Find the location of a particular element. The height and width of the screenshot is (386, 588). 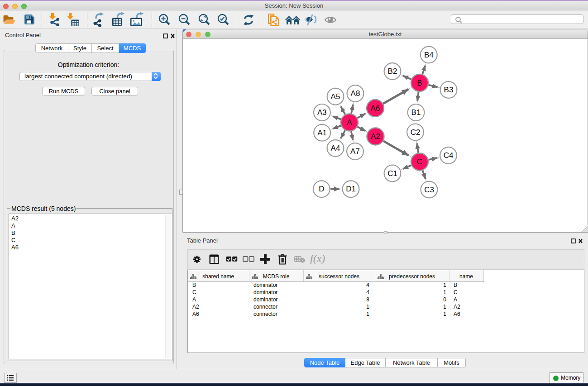

svg-text: D is located at coordinates (321, 189).